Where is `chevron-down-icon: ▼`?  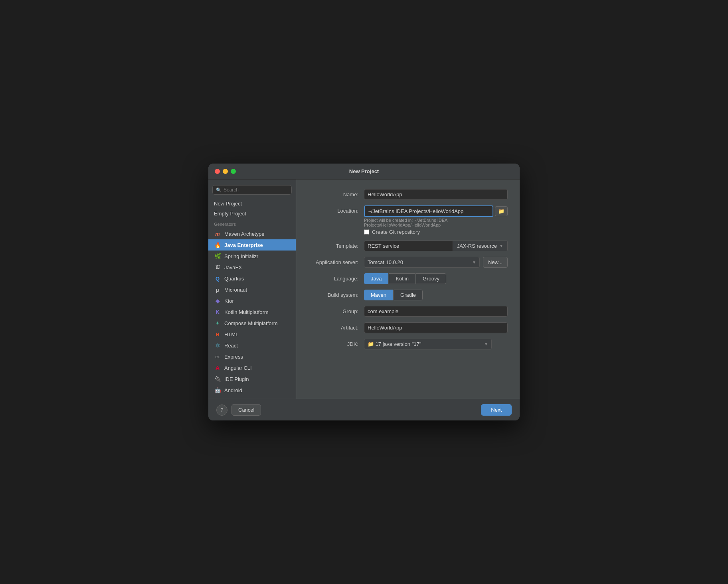
chevron-down-icon: ▼ is located at coordinates (501, 246).